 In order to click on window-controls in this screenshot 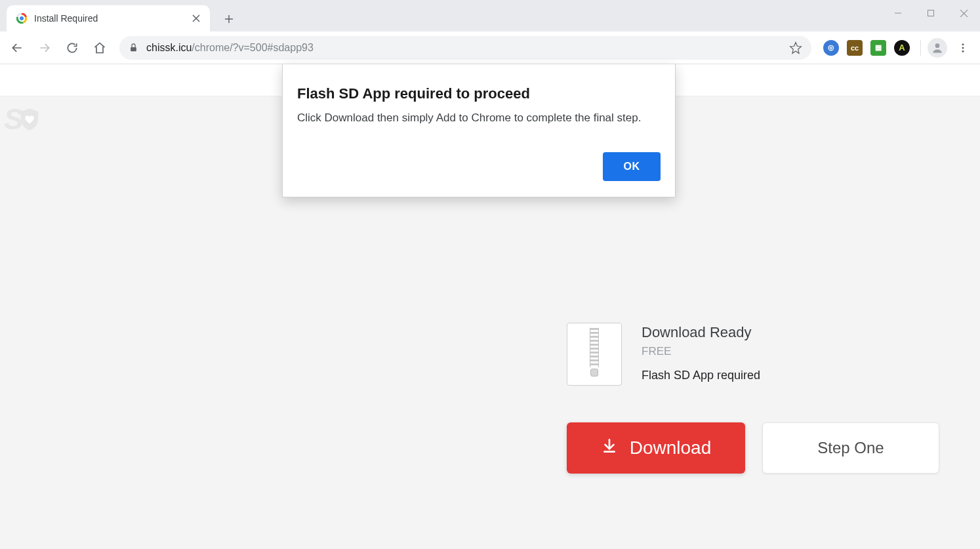, I will do `click(931, 13)`.